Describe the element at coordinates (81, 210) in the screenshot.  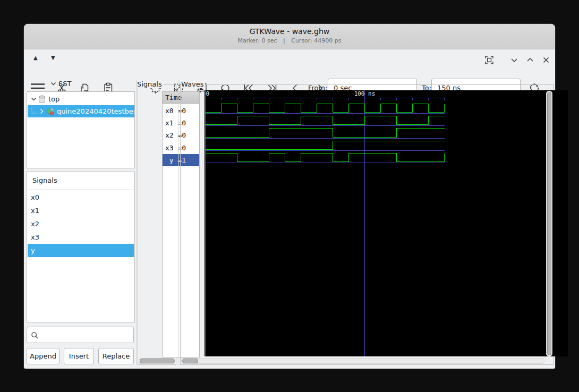
I see `signal-list-item-x1: x1` at that location.